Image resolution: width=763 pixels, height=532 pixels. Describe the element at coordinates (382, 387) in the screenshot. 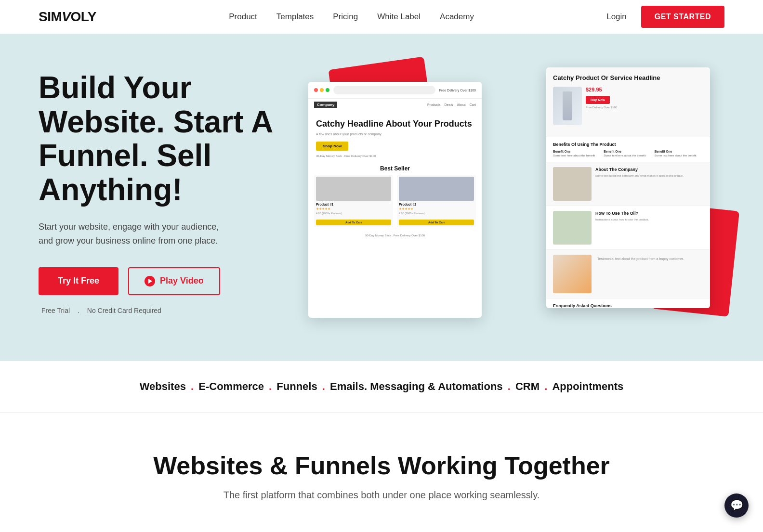

I see `features-text: Websites . E-Commerce . Funnels . Emails…` at that location.